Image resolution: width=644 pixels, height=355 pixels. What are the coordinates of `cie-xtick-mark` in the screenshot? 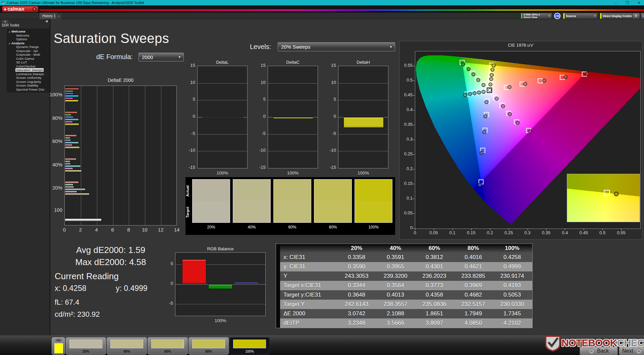 It's located at (565, 230).